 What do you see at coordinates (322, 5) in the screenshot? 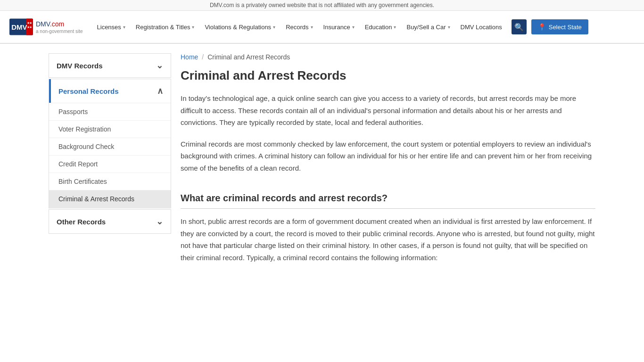
I see `banner-text: DMV.com is a privately owned website tha…` at bounding box center [322, 5].